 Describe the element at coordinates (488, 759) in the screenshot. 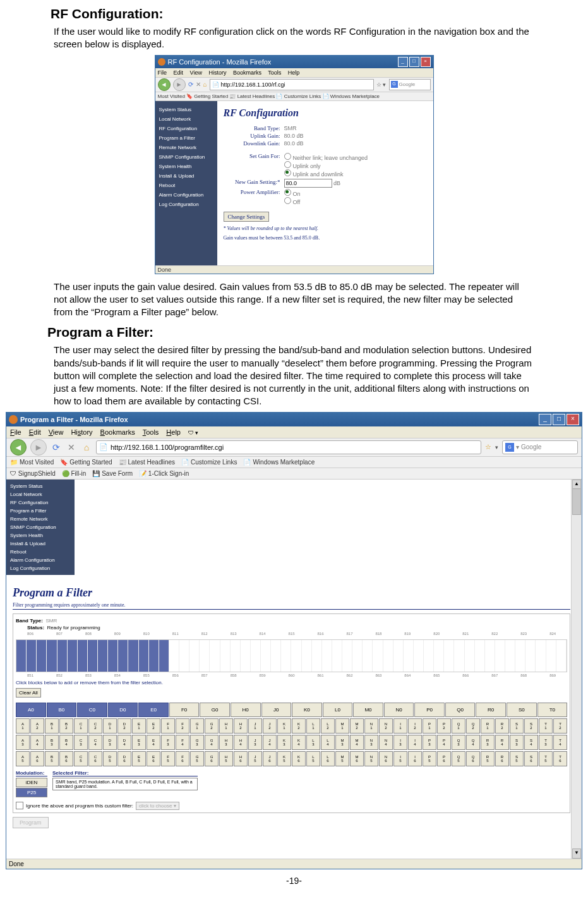

I see `subband-button-r5: R5` at that location.